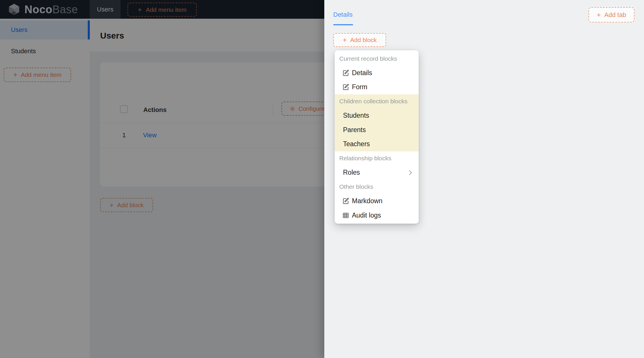 This screenshot has width=644, height=358. Describe the element at coordinates (356, 144) in the screenshot. I see `menu-item-label: Teachers` at that location.